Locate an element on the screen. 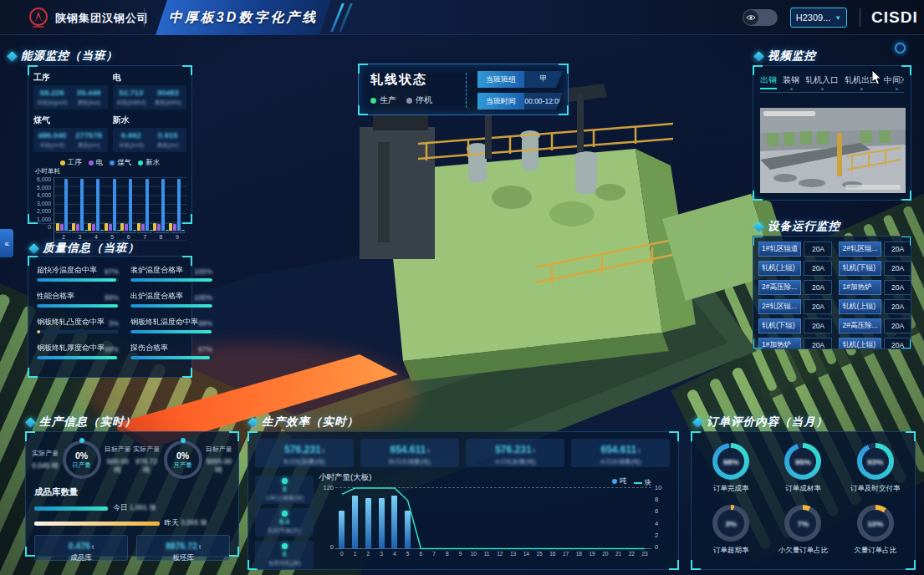 This screenshot has width=924, height=575. quality-item: 性能合格率99% is located at coordinates (78, 299).